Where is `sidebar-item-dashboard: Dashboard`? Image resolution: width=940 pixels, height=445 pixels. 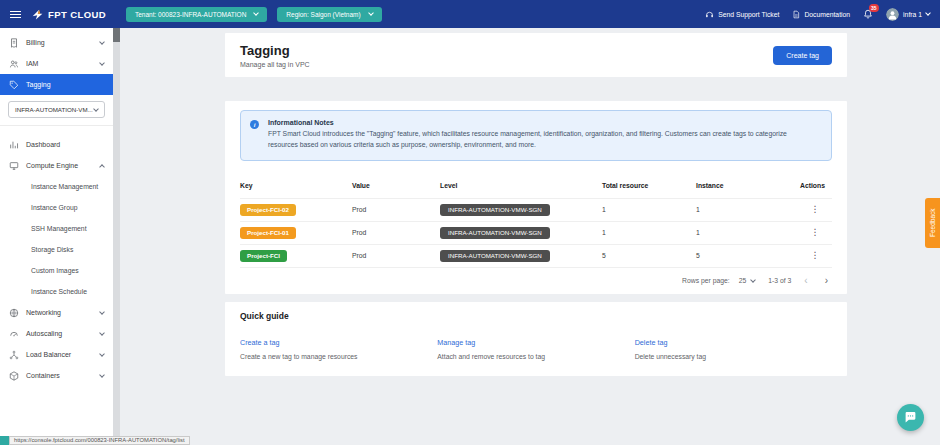
sidebar-item-dashboard: Dashboard is located at coordinates (56, 144).